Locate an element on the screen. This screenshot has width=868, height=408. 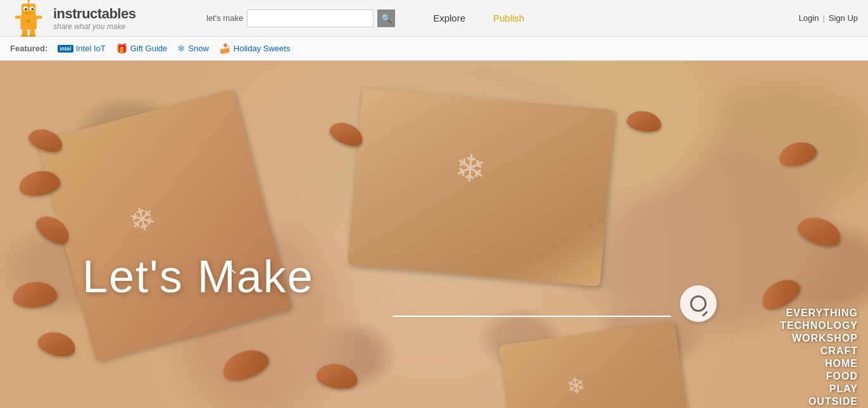
featured-intel-label: Intel IoT is located at coordinates (91, 48).